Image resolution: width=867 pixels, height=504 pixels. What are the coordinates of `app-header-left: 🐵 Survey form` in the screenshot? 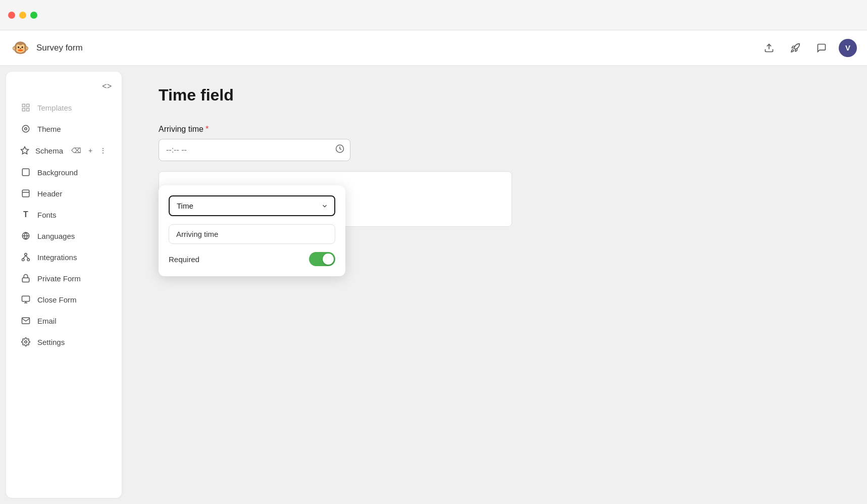 It's located at (46, 48).